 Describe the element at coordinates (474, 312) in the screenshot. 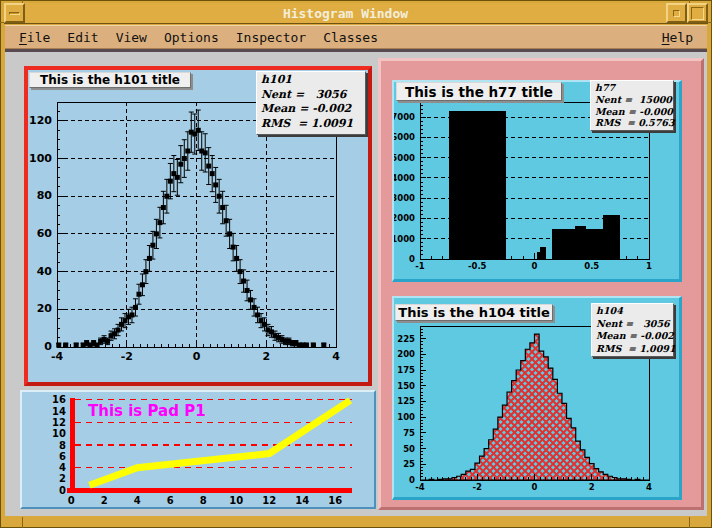

I see `h104-title-text: This is the h104 title` at that location.